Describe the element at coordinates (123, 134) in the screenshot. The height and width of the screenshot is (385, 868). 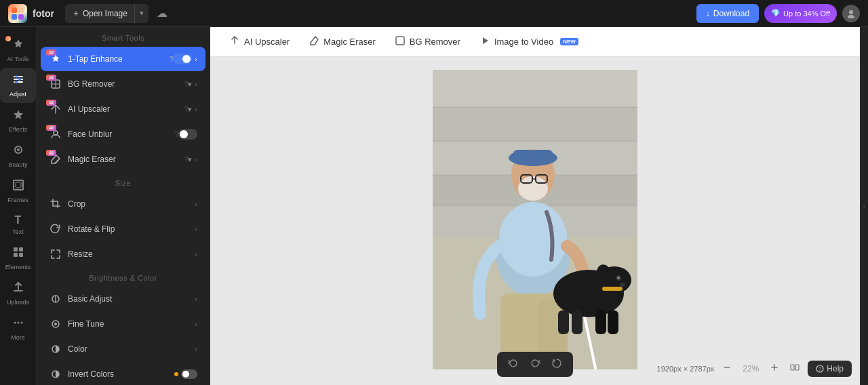
I see `tool-item-face-unblur: AI Face Unblur ?` at that location.